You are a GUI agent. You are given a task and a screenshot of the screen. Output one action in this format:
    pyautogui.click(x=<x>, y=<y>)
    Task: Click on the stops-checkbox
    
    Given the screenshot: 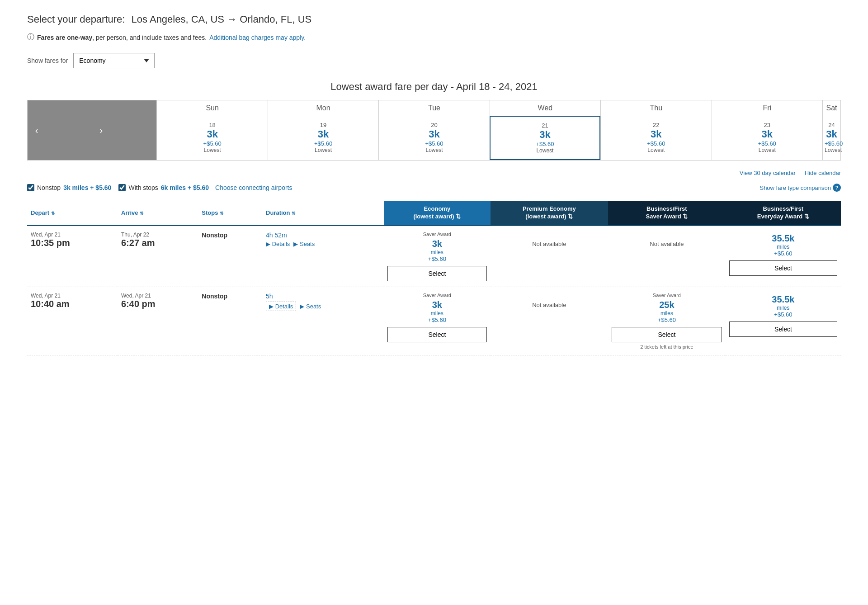 What is the action you would take?
    pyautogui.click(x=122, y=188)
    